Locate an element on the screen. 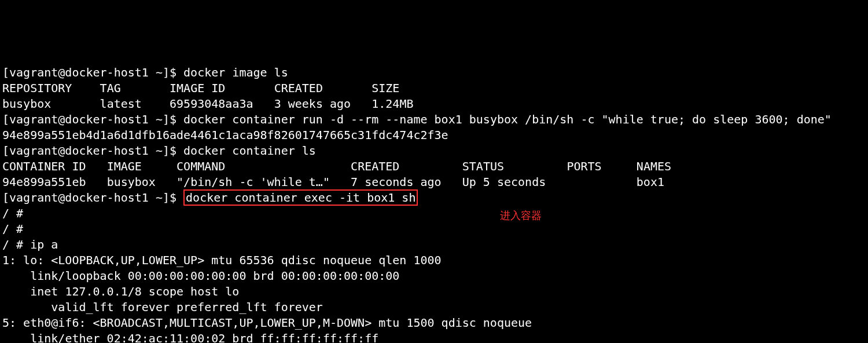 The height and width of the screenshot is (343, 868). ip-output-line: 5: eth0@if6: <BROADCAST,MULTICAST,UP,LOW… is located at coordinates (267, 323).